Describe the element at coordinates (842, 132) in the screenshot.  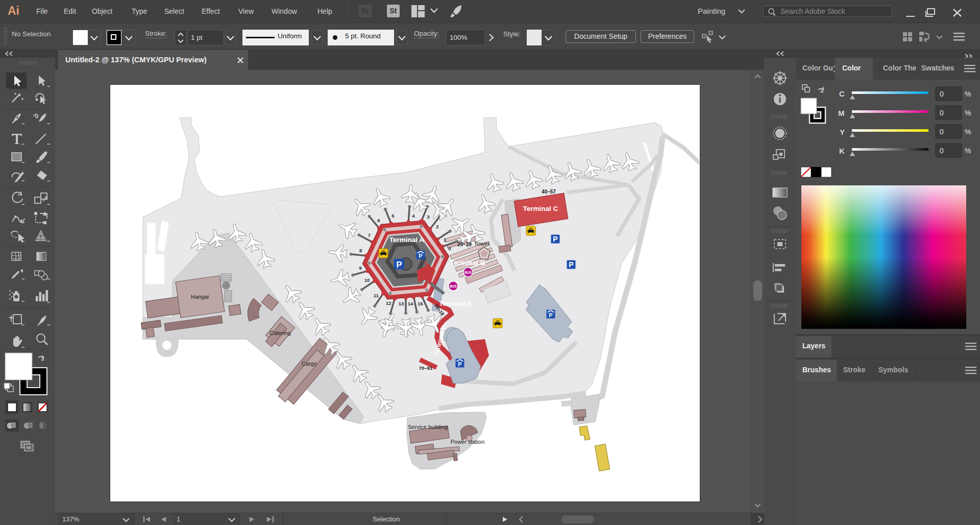
I see `svg-text: Y` at that location.